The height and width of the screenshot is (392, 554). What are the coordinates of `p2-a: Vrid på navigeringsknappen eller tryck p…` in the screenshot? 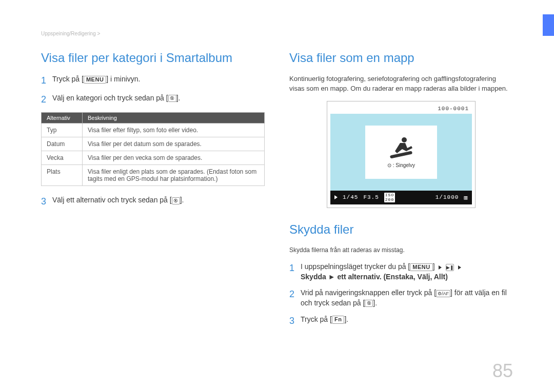 It's located at (368, 293).